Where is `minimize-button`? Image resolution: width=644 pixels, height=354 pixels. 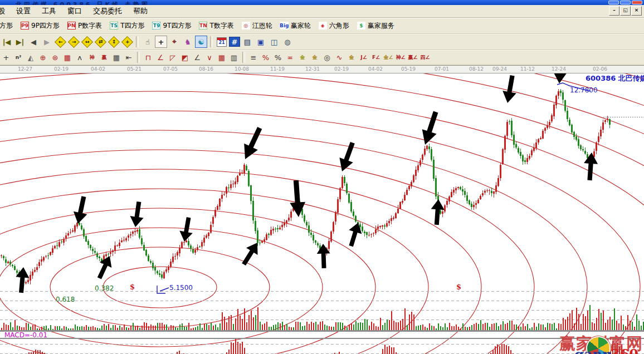
minimize-button is located at coordinates (614, 2).